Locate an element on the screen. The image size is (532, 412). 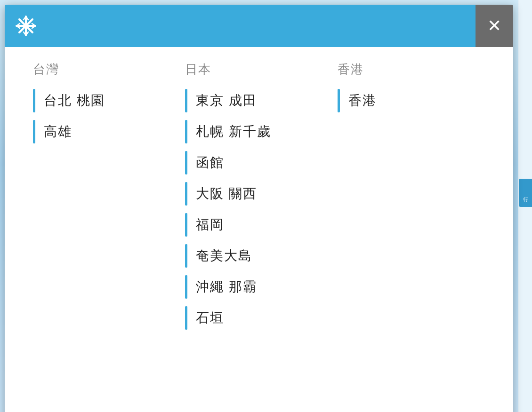
region-header-japan: 日本 is located at coordinates (254, 70).